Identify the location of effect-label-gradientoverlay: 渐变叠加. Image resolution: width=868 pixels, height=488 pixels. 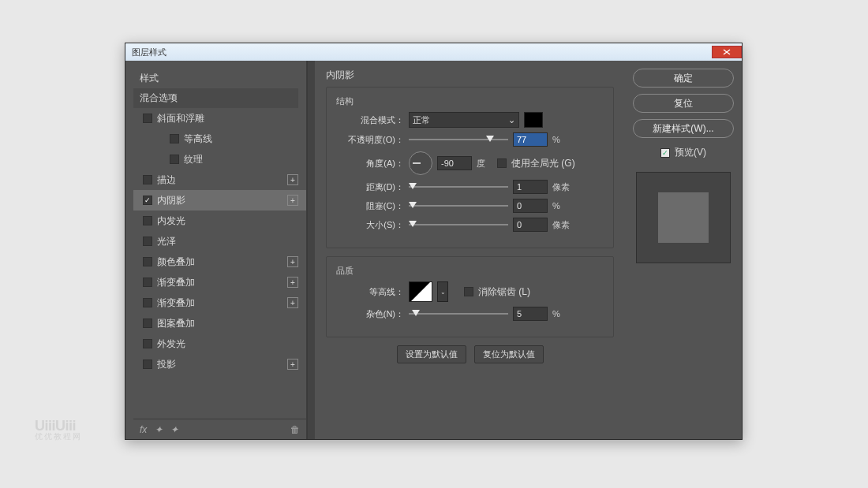
(176, 282).